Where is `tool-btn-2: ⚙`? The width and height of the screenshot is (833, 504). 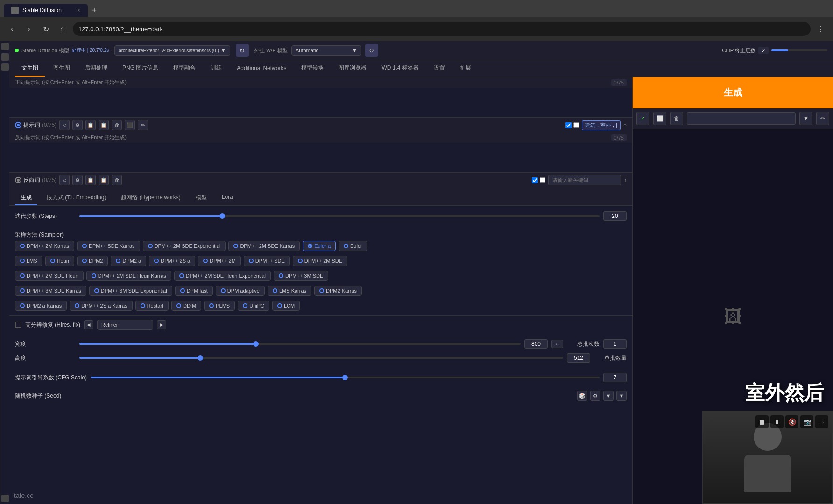
tool-btn-2: ⚙ is located at coordinates (78, 125).